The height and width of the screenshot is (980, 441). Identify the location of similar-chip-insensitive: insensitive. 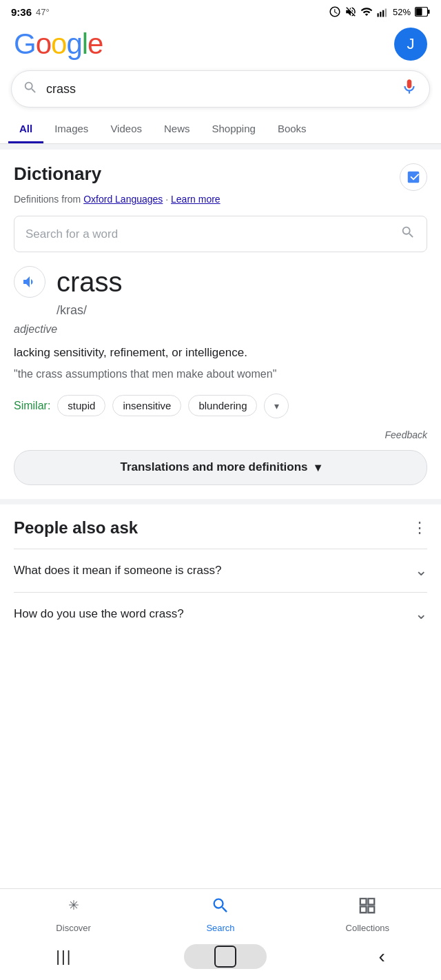
(147, 405).